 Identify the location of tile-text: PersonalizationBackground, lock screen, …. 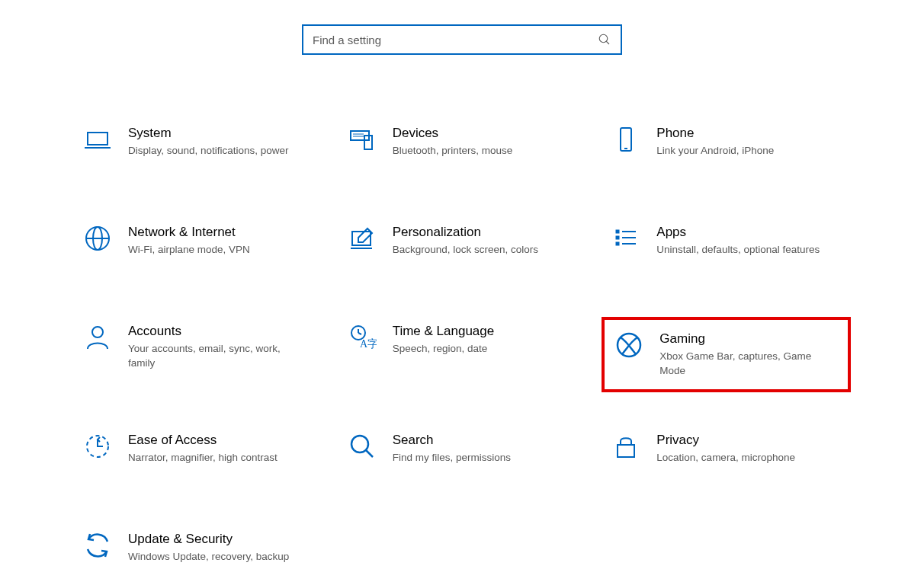
(465, 241).